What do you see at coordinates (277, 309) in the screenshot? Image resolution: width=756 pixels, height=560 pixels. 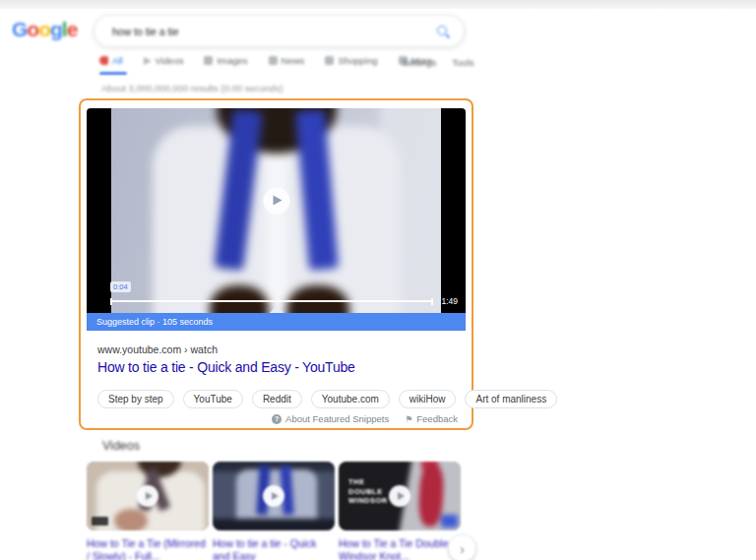 I see `suggested-clip-caret` at bounding box center [277, 309].